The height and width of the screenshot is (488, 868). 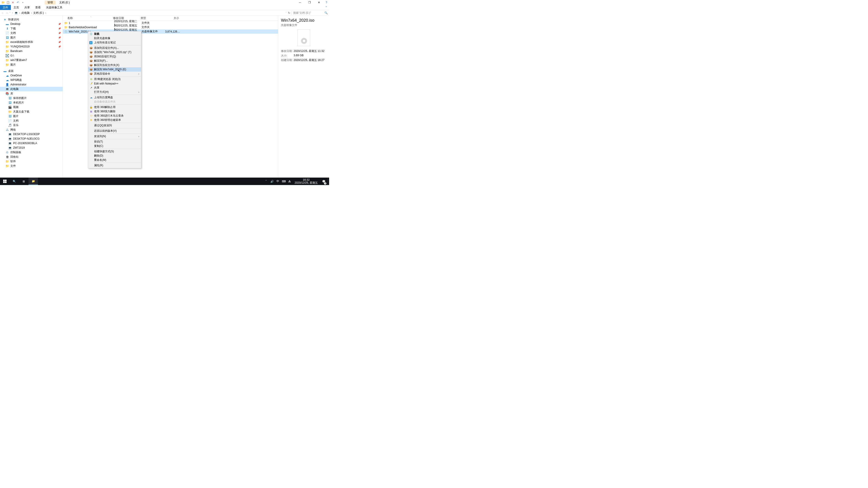 I want to click on ctx-delete: 删除(D), so click(x=115, y=156).